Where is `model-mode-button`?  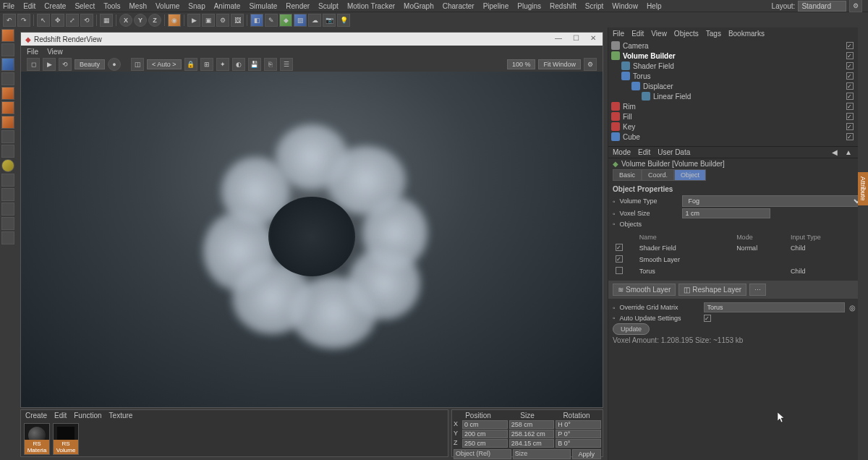 model-mode-button is located at coordinates (8, 50).